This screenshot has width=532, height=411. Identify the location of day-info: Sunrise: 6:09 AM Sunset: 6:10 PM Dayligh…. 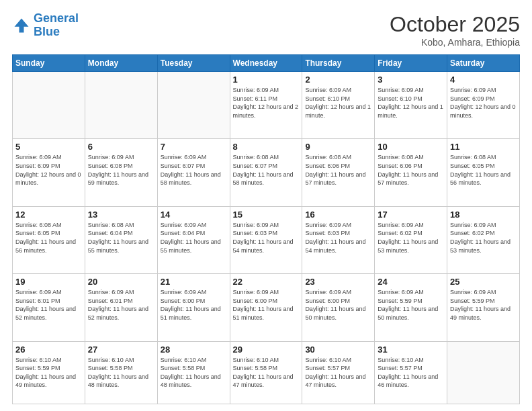
(411, 103).